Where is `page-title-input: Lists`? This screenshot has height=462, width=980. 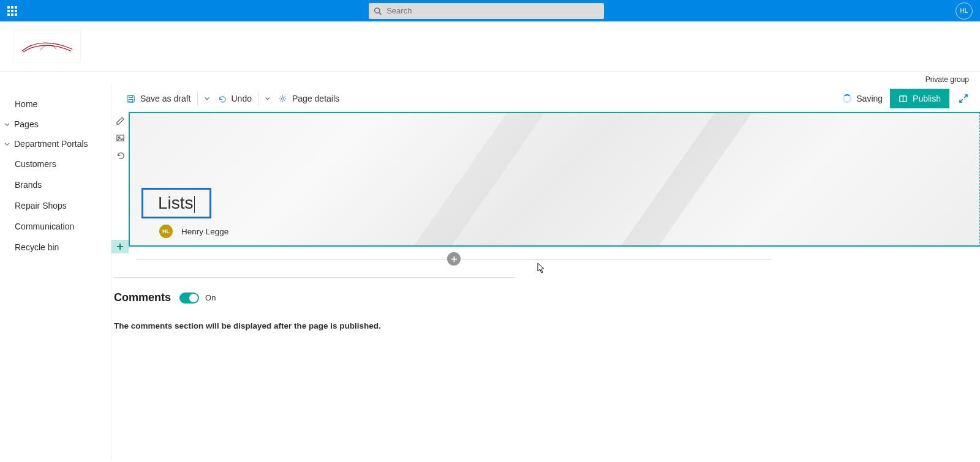
page-title-input: Lists is located at coordinates (176, 203).